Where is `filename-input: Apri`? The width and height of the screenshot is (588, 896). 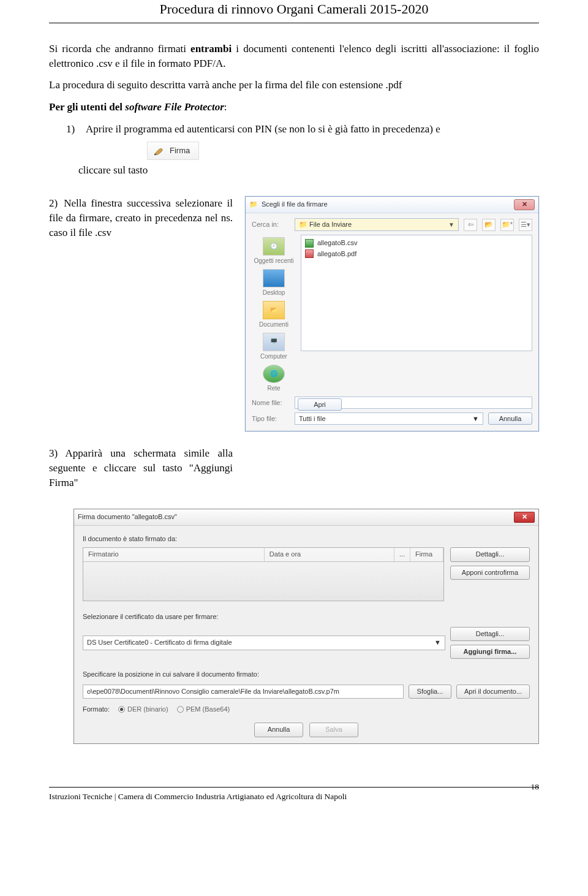
filename-input: Apri is located at coordinates (413, 403).